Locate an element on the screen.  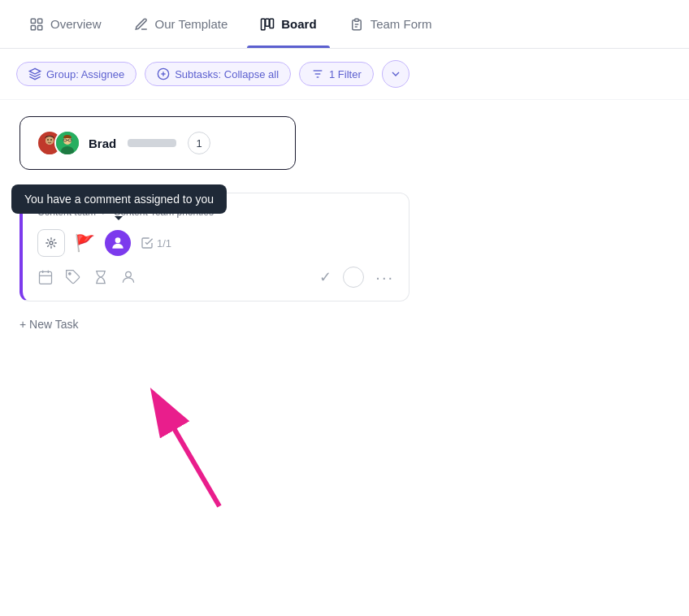
flag-icon: 🚩 is located at coordinates (84, 243).